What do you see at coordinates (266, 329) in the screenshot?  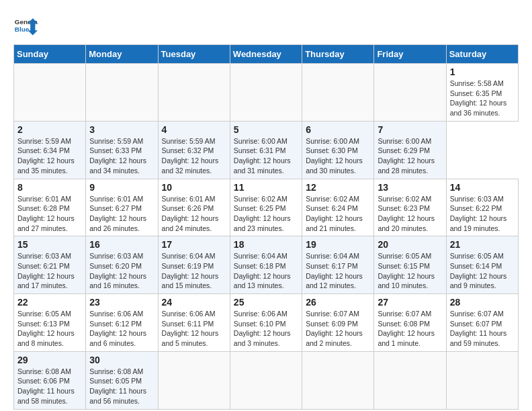 I see `day-detail: Sunrise: 6:06 AMSunset: 6:10 PMDaylight:…` at bounding box center [266, 329].